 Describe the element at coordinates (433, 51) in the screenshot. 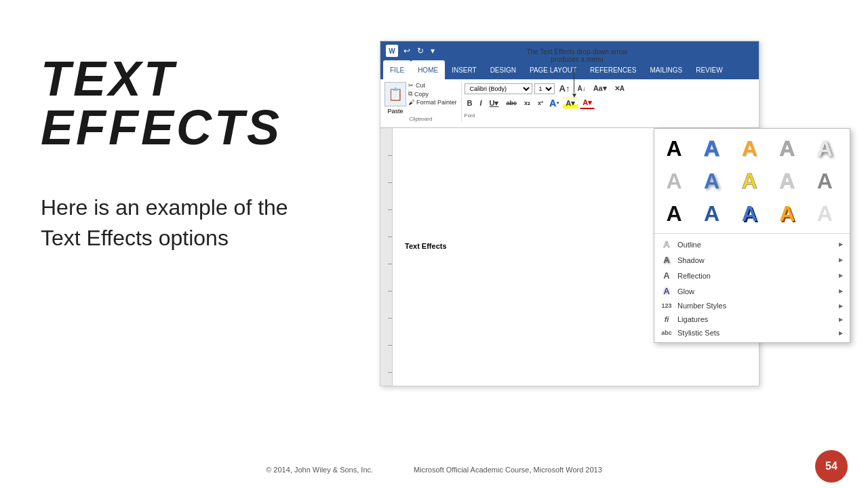

I see `customize-button: ▾` at that location.